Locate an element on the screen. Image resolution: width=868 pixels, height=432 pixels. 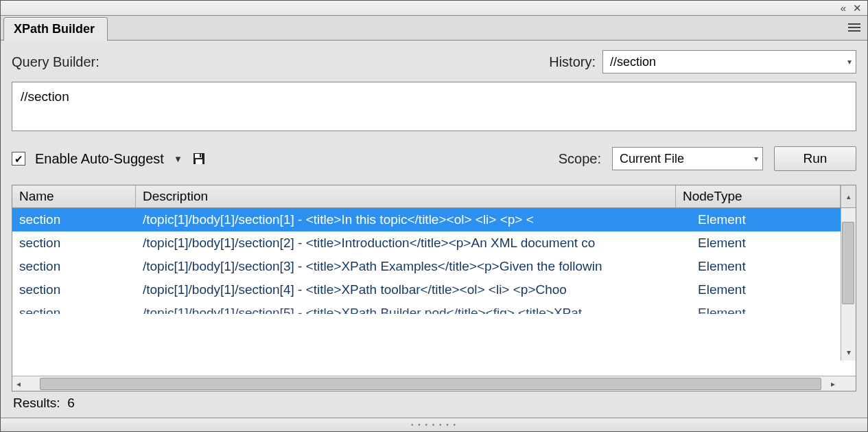
results-value: 6 is located at coordinates (71, 402).